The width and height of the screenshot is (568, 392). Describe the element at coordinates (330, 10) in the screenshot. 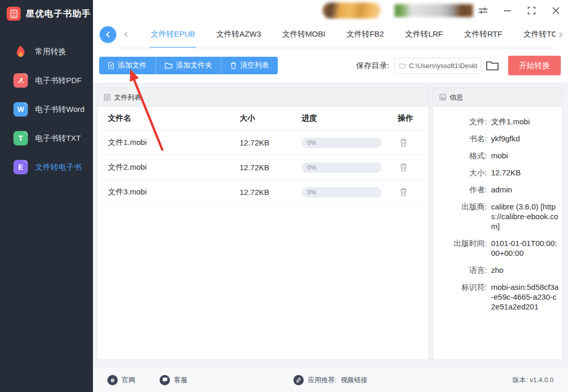

I see `titlebar` at that location.